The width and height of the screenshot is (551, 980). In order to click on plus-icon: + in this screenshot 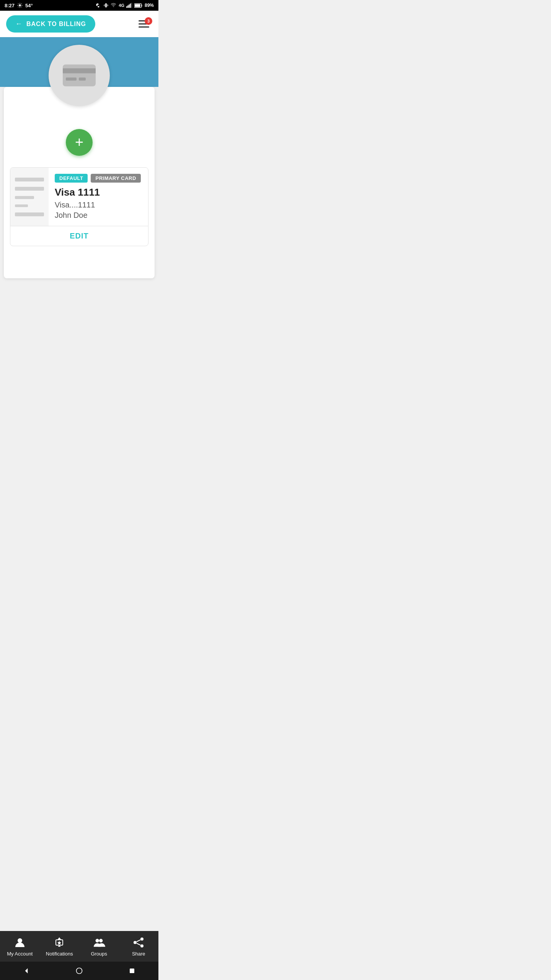, I will do `click(79, 142)`.